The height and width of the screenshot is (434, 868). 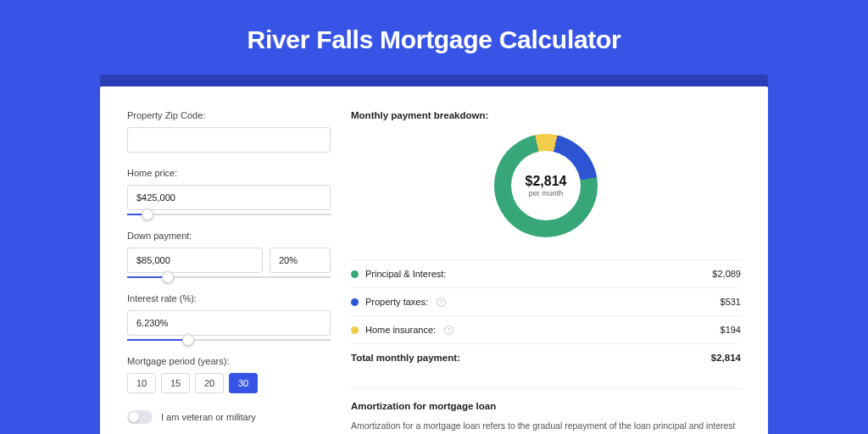 I want to click on donut-chart: $2,814 per month, so click(x=546, y=186).